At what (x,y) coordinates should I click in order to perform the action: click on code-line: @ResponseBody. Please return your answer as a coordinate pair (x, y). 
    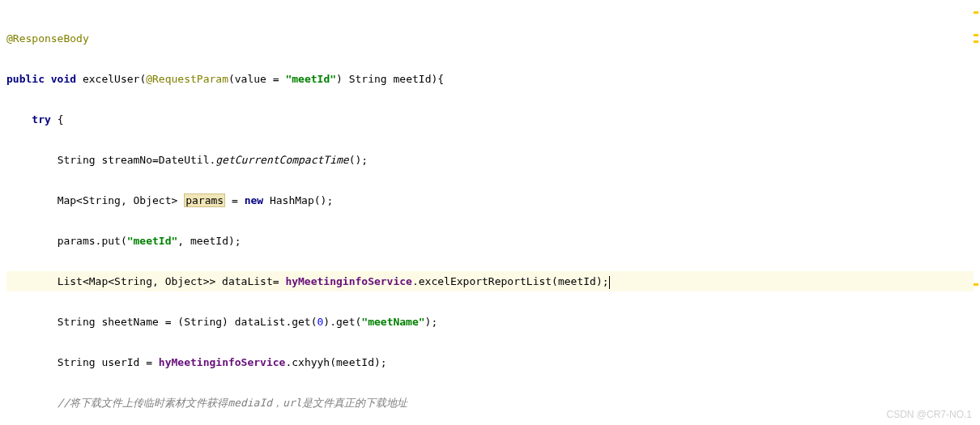
    Looking at the image, I should click on (490, 39).